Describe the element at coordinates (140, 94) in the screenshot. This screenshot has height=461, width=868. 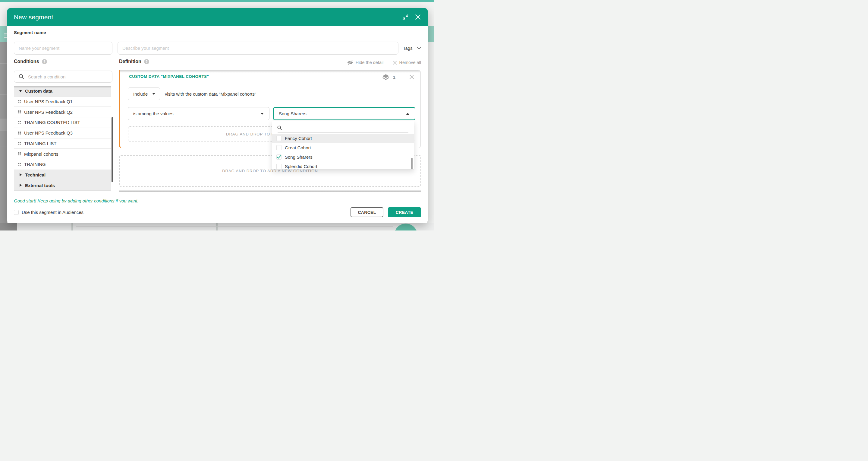
I see `include-label: Include` at that location.